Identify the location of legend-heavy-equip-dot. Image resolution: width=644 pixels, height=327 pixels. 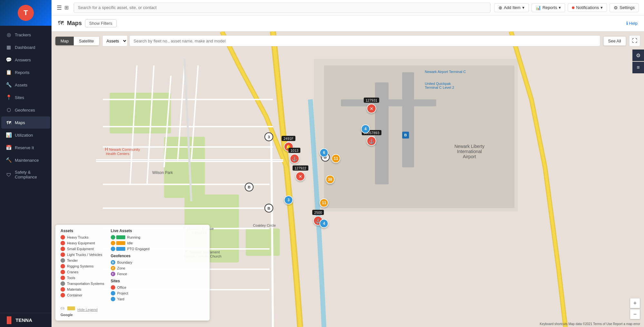
(63, 243).